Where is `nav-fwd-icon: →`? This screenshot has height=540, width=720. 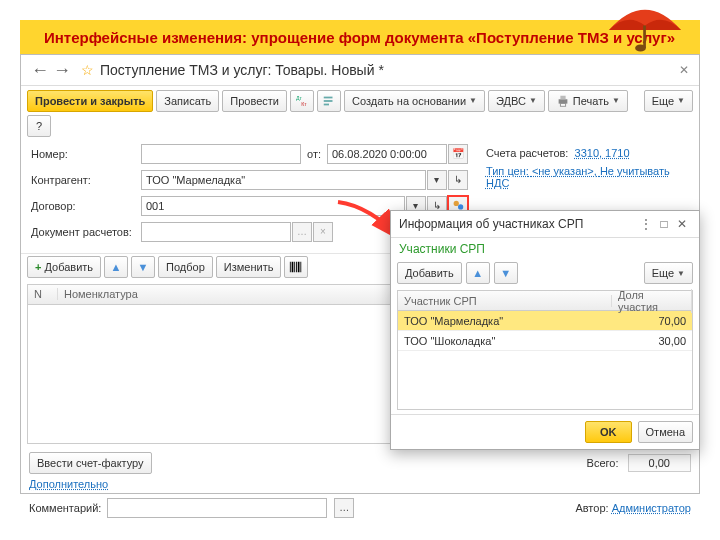
nav-fwd-icon: → is located at coordinates (62, 70).